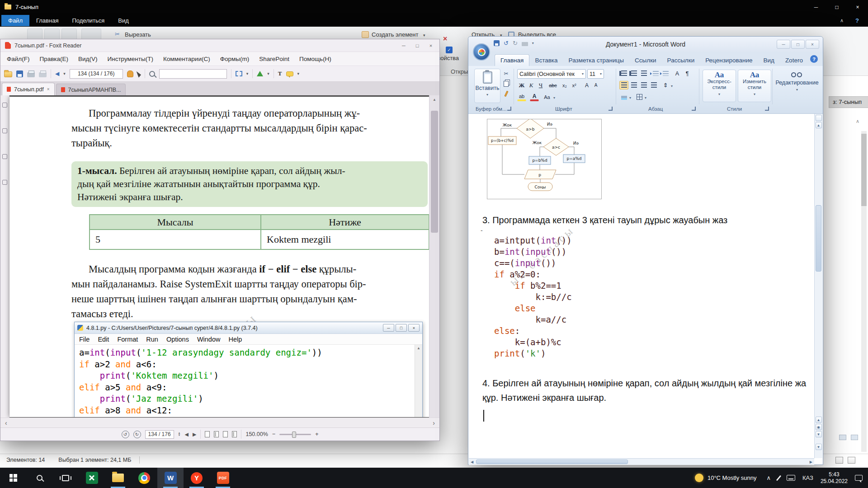 This screenshot has width=868, height=488. What do you see at coordinates (596, 74) in the screenshot?
I see `font-size-select: 11 ▾` at bounding box center [596, 74].